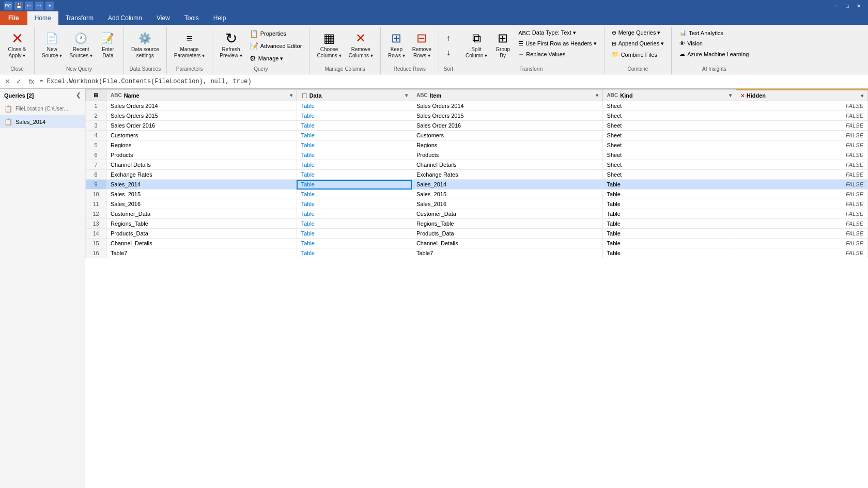  I want to click on properties-button: 📋 Properties, so click(276, 34).